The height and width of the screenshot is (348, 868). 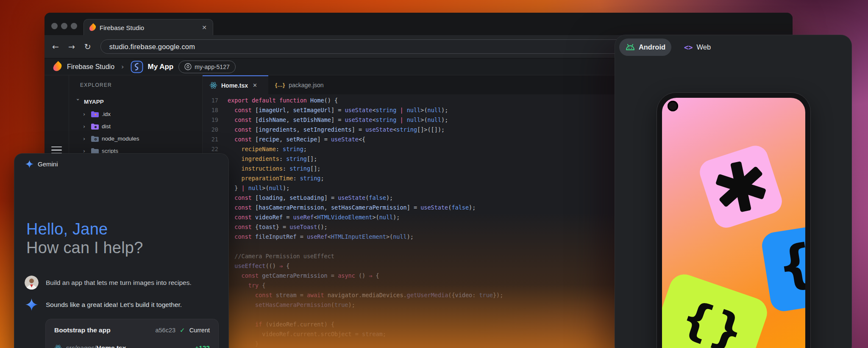 What do you see at coordinates (54, 26) in the screenshot?
I see `traffic-light-close` at bounding box center [54, 26].